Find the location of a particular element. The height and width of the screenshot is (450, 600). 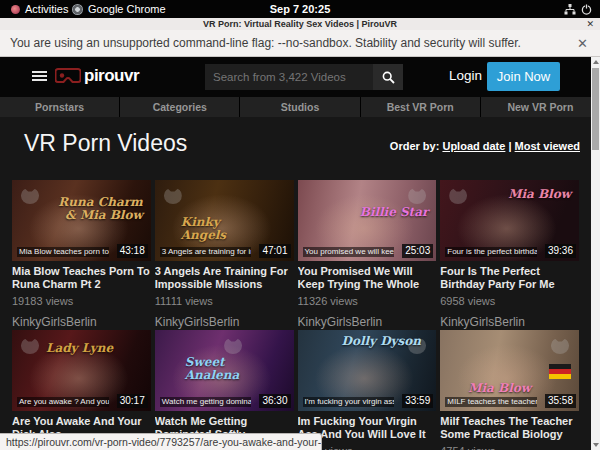

nav-item-new-vr-porn: New VR Porn is located at coordinates (540, 107).